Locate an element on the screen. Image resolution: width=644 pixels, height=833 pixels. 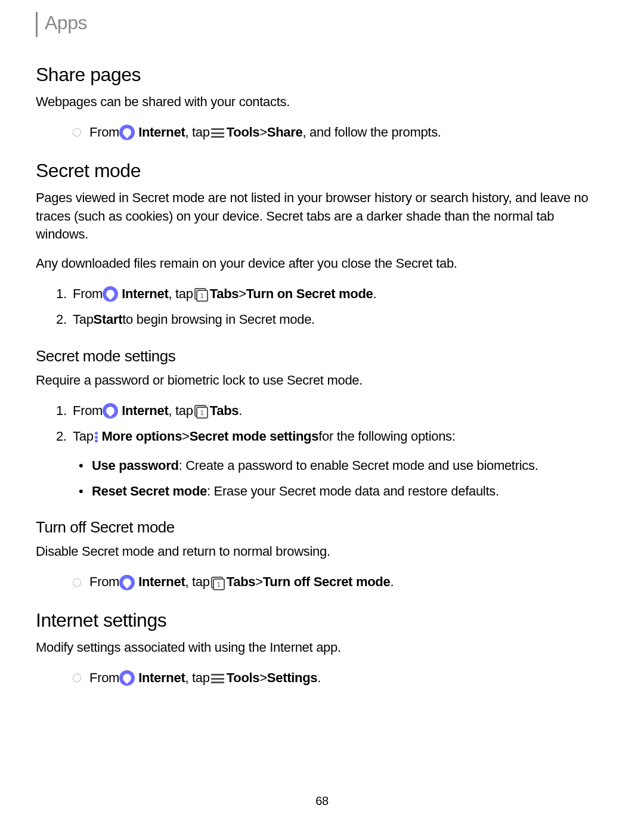
step-secret-2: Tap Start to begin browsing in Secret mo… is located at coordinates (332, 320).